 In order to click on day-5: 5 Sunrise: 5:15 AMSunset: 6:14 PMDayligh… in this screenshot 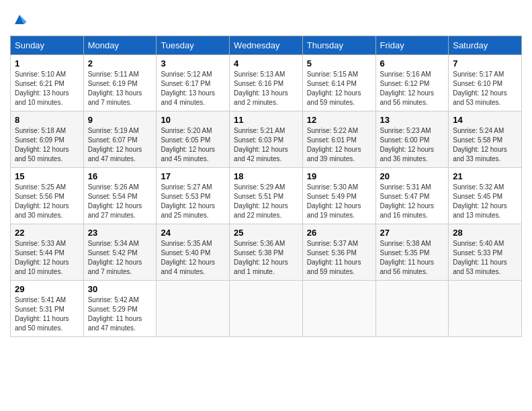, I will do `click(339, 83)`.